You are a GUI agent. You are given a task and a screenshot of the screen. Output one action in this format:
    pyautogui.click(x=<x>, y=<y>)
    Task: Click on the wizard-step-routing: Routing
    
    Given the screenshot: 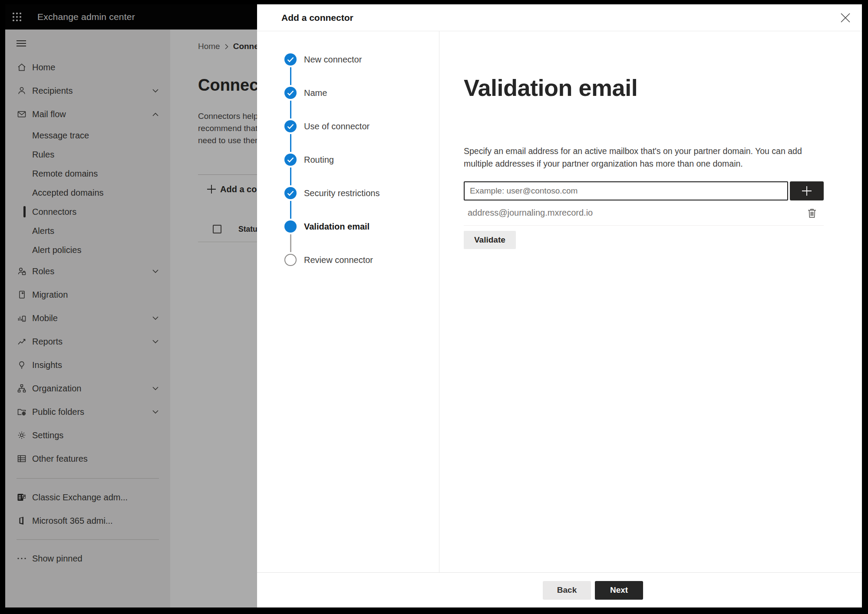 What is the action you would take?
    pyautogui.click(x=362, y=160)
    